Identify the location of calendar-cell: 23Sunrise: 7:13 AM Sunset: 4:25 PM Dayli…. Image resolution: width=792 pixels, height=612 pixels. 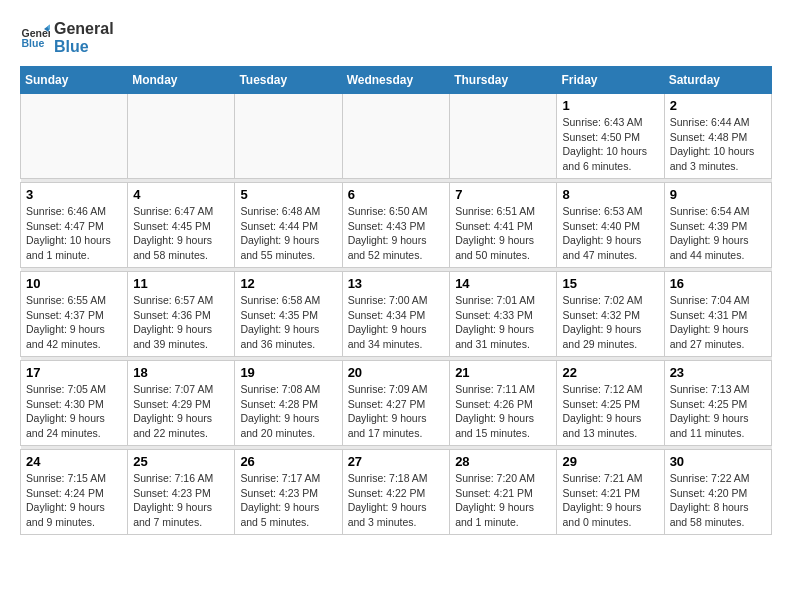
(718, 404).